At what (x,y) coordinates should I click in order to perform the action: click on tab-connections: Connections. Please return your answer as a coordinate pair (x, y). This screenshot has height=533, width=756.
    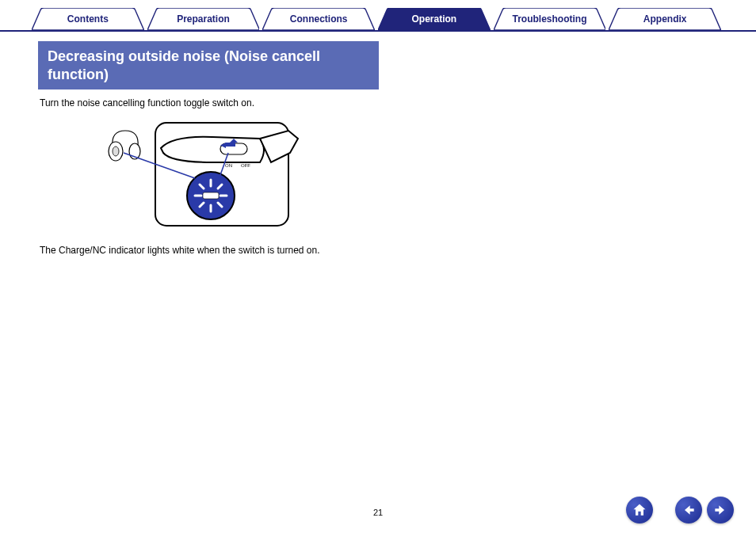
    Looking at the image, I should click on (319, 19).